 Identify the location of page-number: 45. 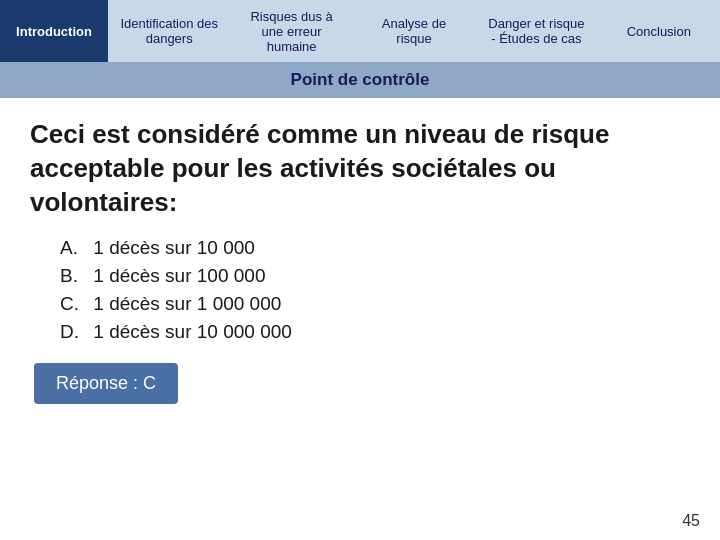
(691, 521).